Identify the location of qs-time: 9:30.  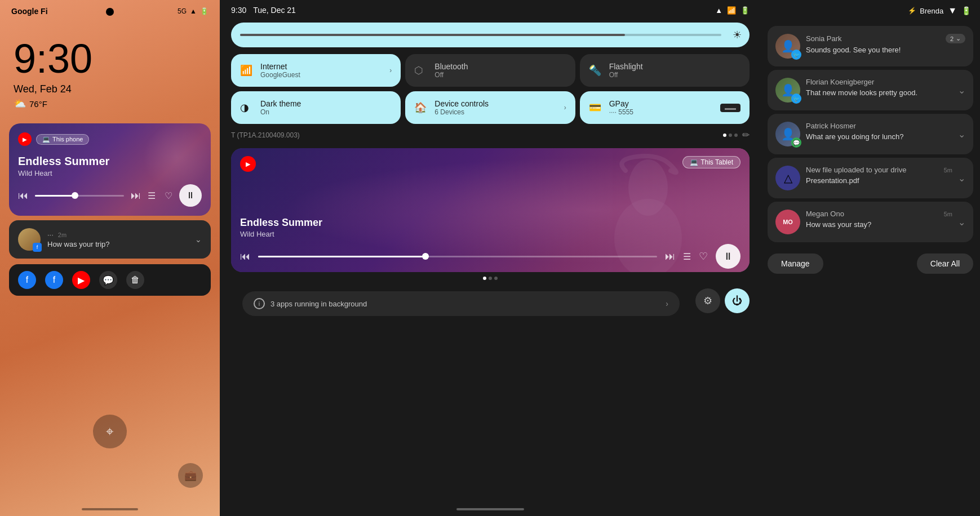
(239, 10).